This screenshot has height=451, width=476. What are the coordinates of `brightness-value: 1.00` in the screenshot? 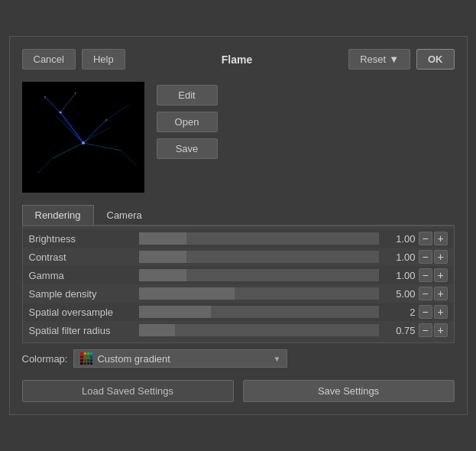 It's located at (400, 238).